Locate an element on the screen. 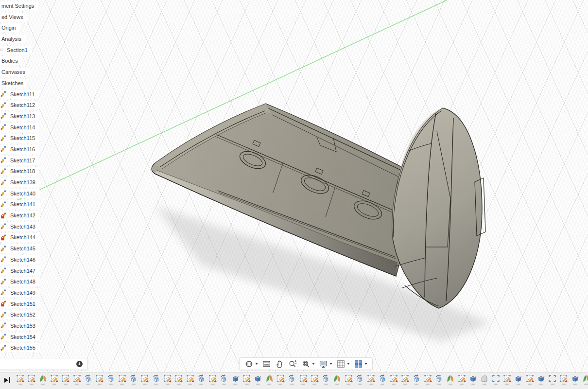  browser-item-pill: Sketch155 is located at coordinates (20, 348).